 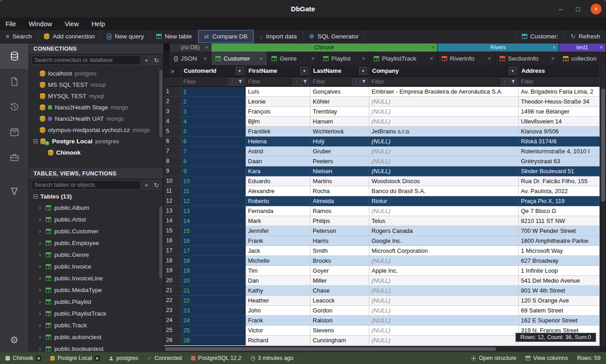 I want to click on data-cell: 801 W 4th Street, so click(x=559, y=291).